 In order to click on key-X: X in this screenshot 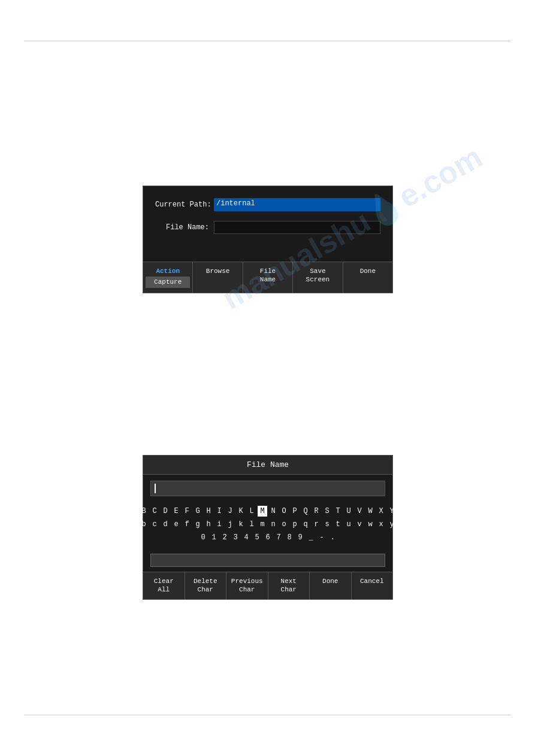, I will do `click(381, 511)`.